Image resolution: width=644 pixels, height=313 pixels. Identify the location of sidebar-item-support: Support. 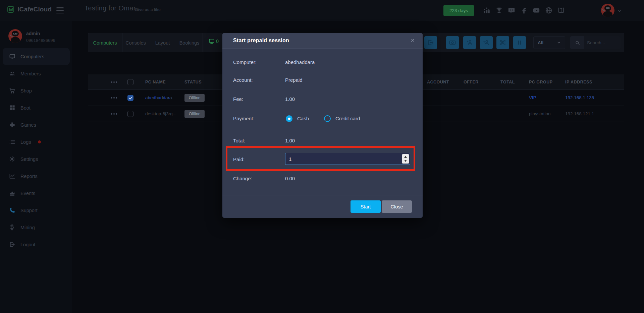
(36, 210).